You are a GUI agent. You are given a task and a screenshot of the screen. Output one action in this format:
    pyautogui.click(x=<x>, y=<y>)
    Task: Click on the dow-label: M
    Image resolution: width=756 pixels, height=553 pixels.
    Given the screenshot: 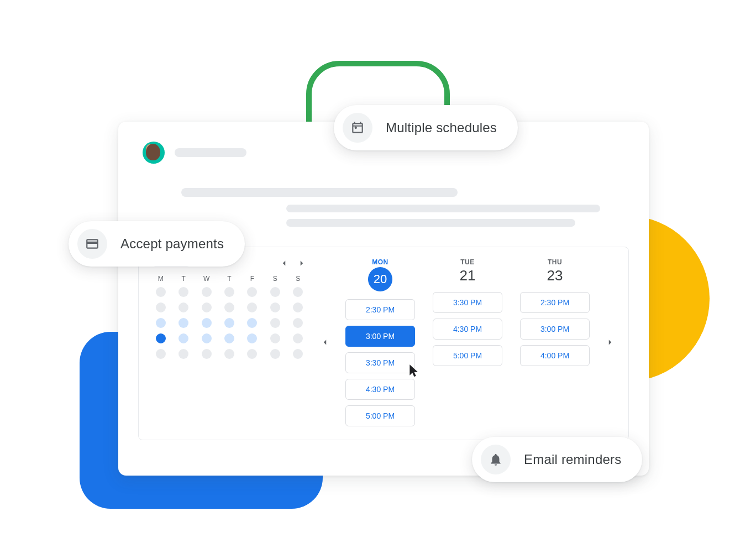 What is the action you would take?
    pyautogui.click(x=160, y=279)
    